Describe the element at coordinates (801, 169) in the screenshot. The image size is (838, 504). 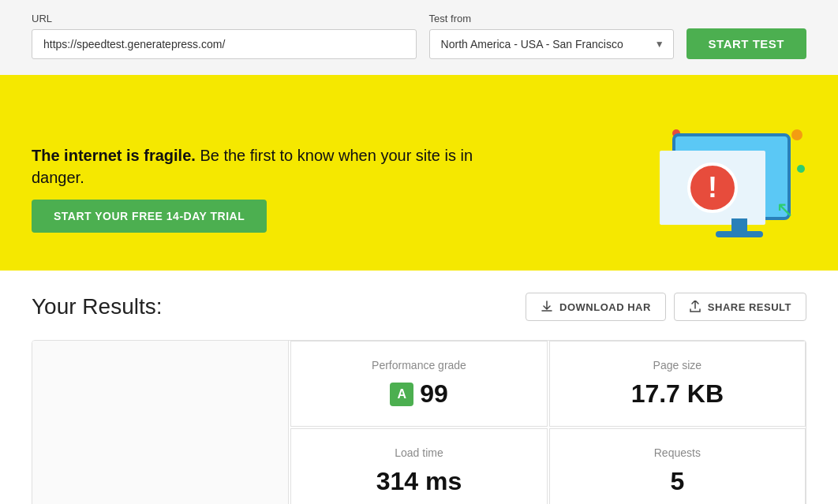
I see `deco-dot-green` at that location.